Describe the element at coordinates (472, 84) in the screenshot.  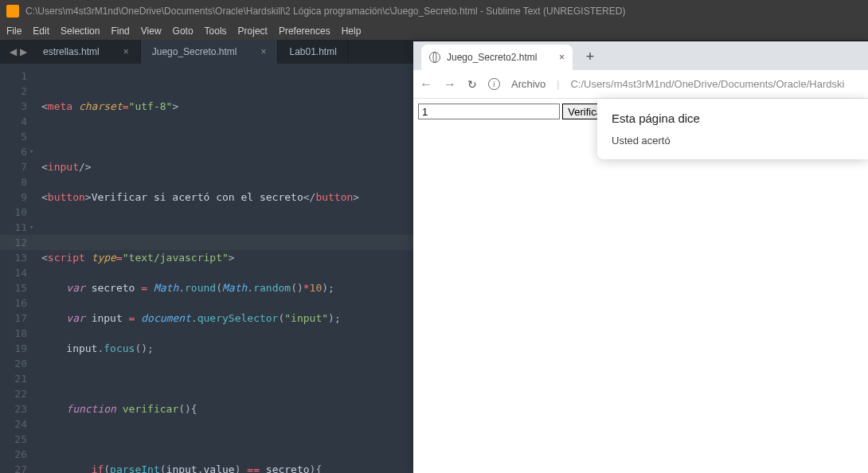
I see `reload-button: ↻` at that location.